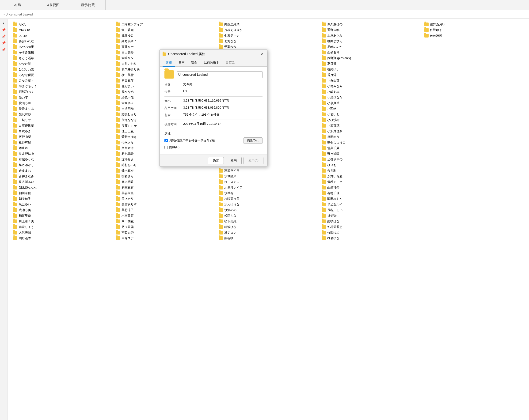  Describe the element at coordinates (213, 108) in the screenshot. I see `prop-row-used-space: 占用空间: 3.23 TB (3,560,633,036,800 字节)` at that location.